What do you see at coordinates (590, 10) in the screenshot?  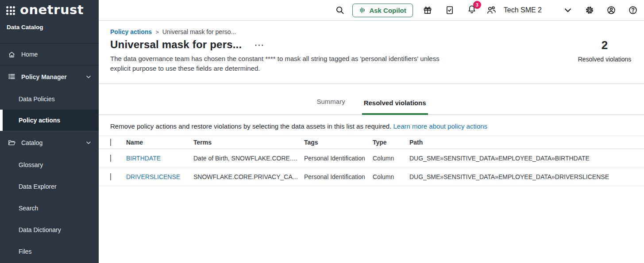 I see `settings-button` at bounding box center [590, 10].